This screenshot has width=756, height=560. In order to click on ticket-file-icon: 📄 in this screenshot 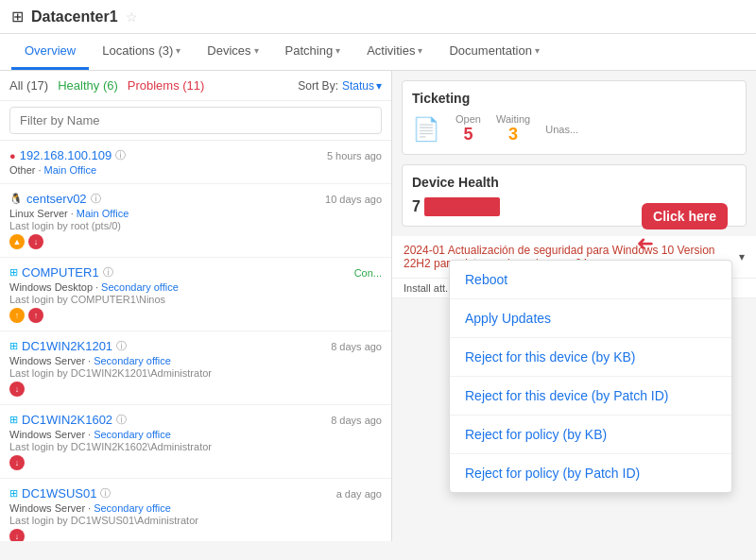, I will do `click(426, 129)`.